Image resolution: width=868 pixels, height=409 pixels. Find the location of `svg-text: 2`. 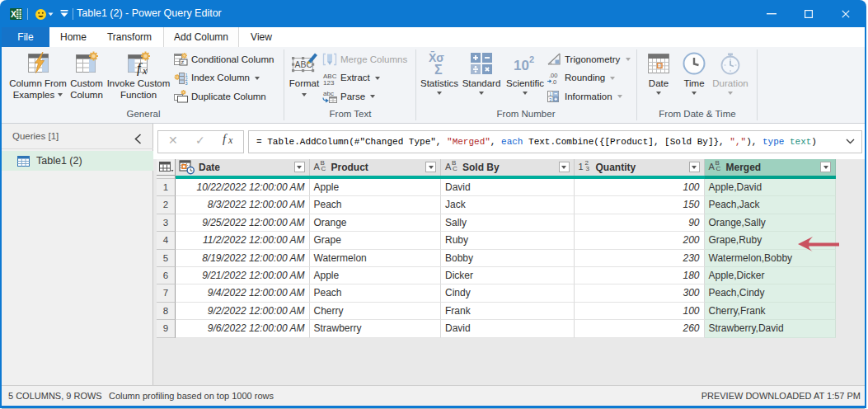

svg-text: 2 is located at coordinates (532, 59).